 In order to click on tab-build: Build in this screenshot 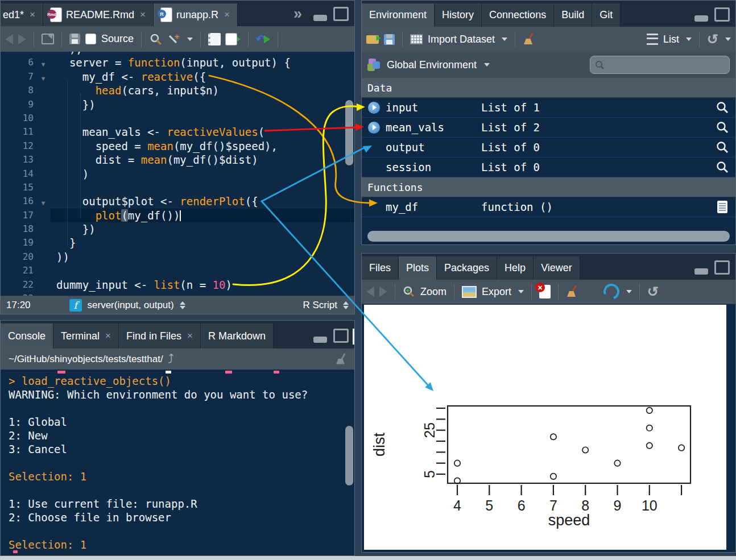, I will do `click(573, 15)`.